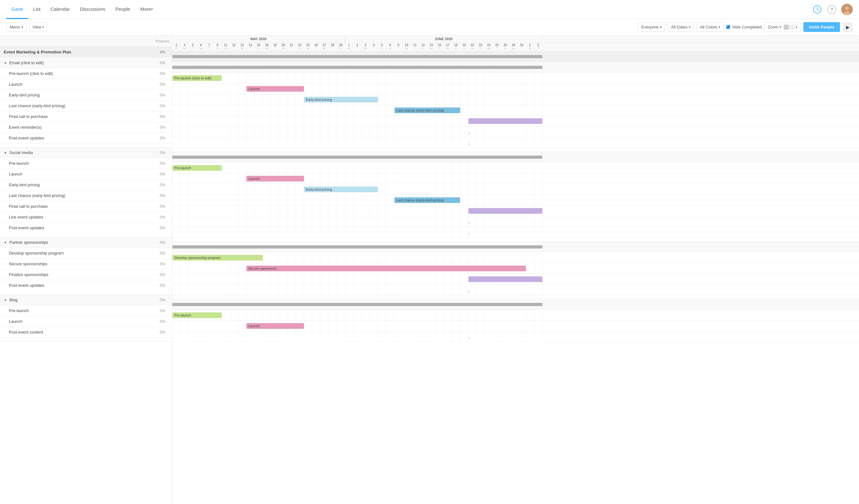 Image resolution: width=859 pixels, height=504 pixels. I want to click on gantt-day-cell: 12T, so click(234, 46).